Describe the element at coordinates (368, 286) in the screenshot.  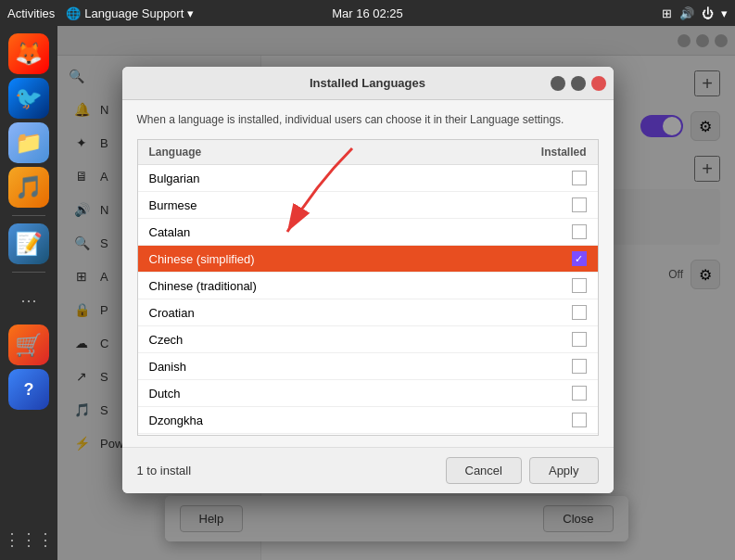
I see `language-row: Chinese (traditional)` at that location.